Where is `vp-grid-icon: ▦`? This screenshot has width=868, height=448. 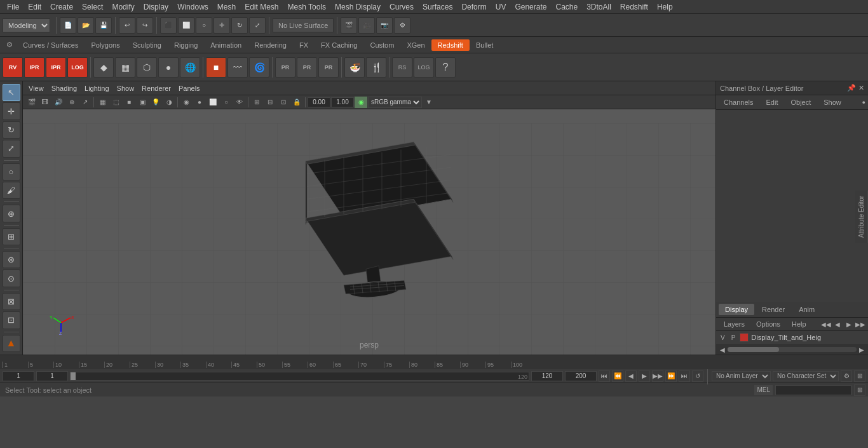
vp-grid-icon: ▦ is located at coordinates (102, 102).